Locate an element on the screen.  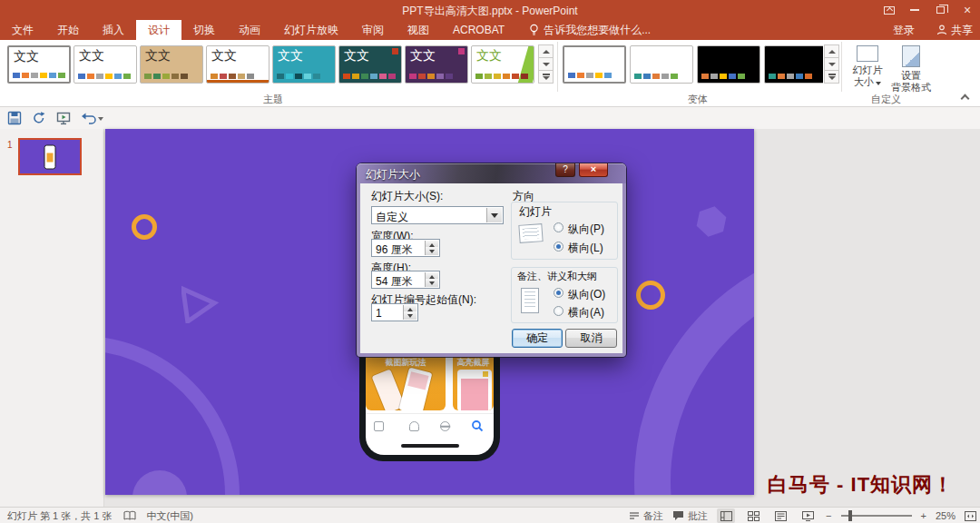
decor-triangle is located at coordinates (201, 302).